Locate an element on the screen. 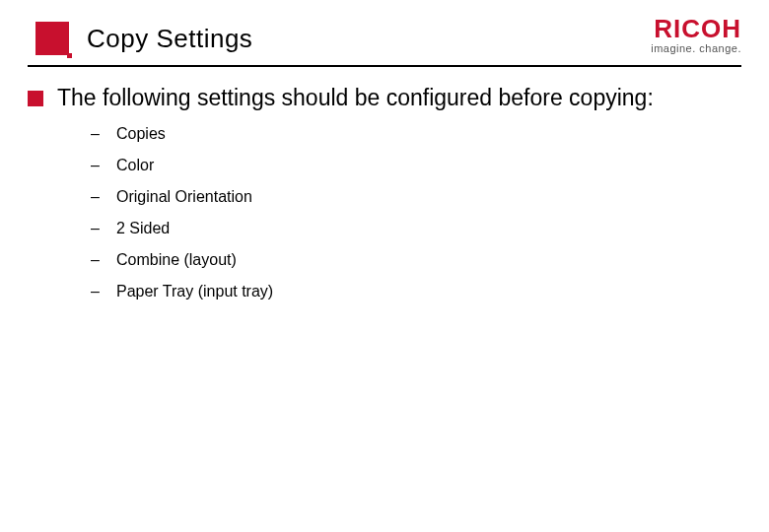 The image size is (769, 532). list-item-label: Paper Tray (input tray) is located at coordinates (195, 292).